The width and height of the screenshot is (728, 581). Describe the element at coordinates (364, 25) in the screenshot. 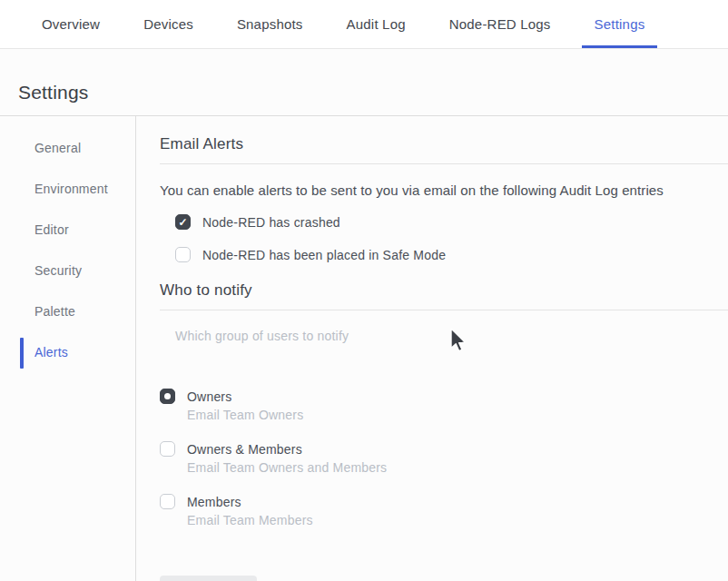

I see `top-nav: Overview Devices Snapshots Audit Log Nod…` at that location.